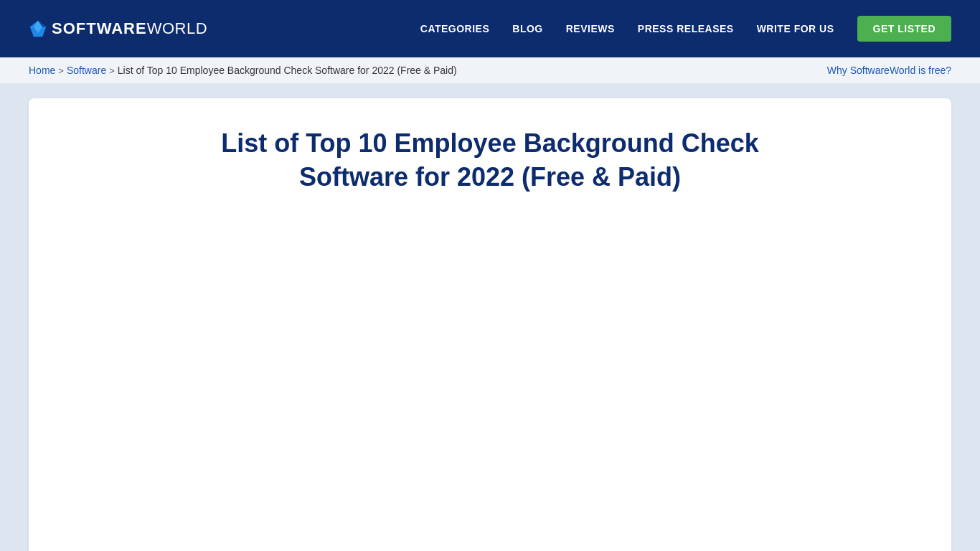 The width and height of the screenshot is (980, 551). Describe the element at coordinates (42, 70) in the screenshot. I see `breadcrumb-home: Home` at that location.